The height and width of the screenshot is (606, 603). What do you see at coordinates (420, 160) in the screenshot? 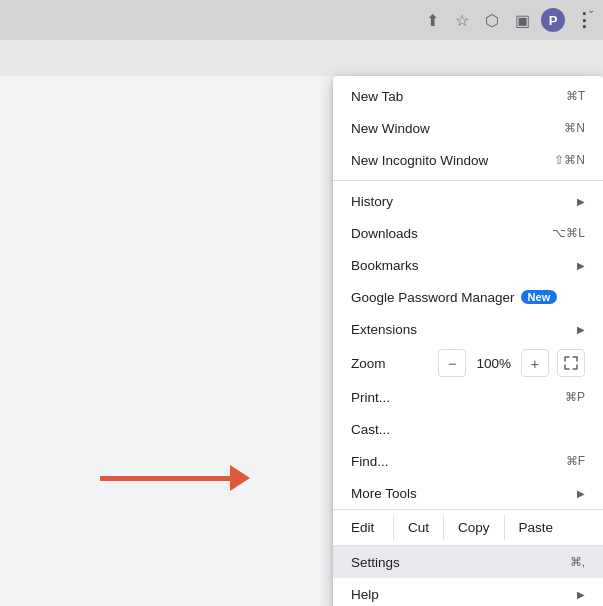
I see `menu-item-new-incognito-label: New Incognito Window` at bounding box center [420, 160].